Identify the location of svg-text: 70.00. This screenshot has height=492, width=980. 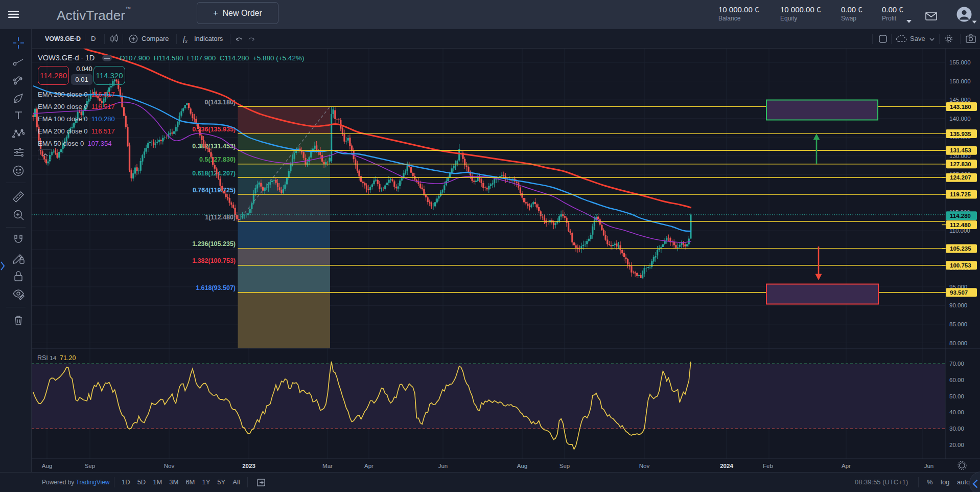
(956, 364).